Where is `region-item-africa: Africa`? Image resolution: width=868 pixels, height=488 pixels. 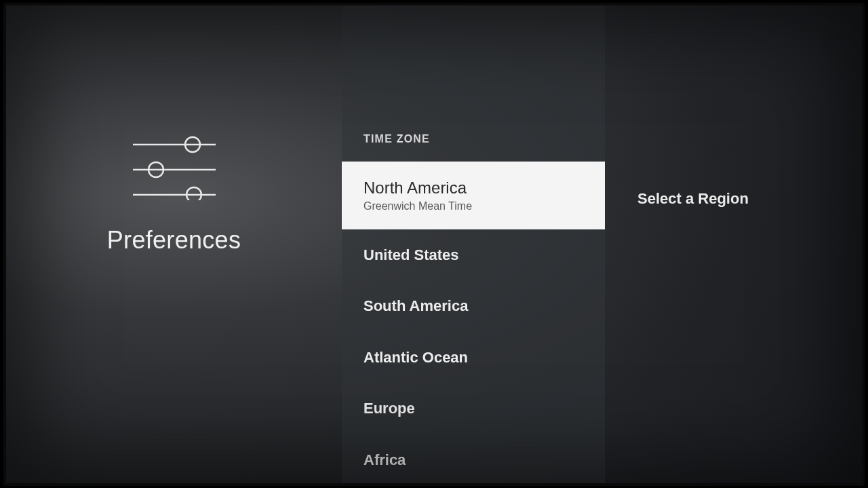 region-item-africa: Africa is located at coordinates (473, 460).